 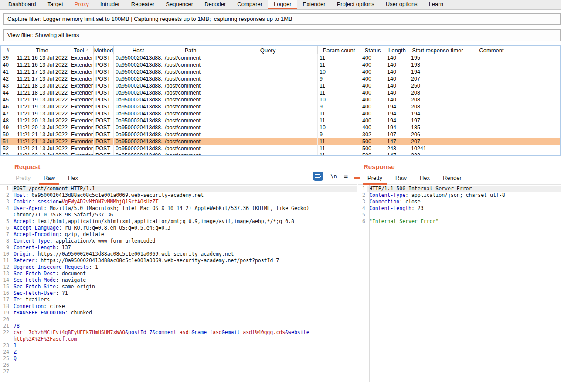 I want to click on cell-start-response-timer: 10241, so click(x=438, y=149).